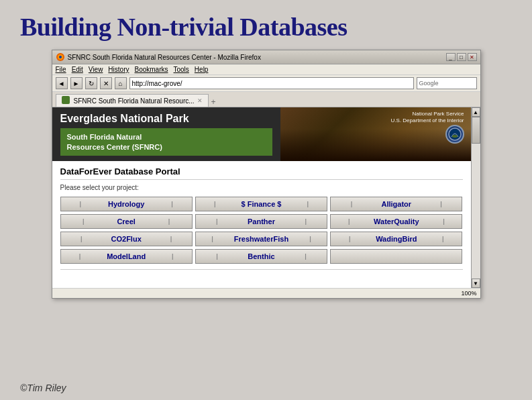 This screenshot has height=400, width=532. What do you see at coordinates (396, 256) in the screenshot?
I see `project-empty` at bounding box center [396, 256].